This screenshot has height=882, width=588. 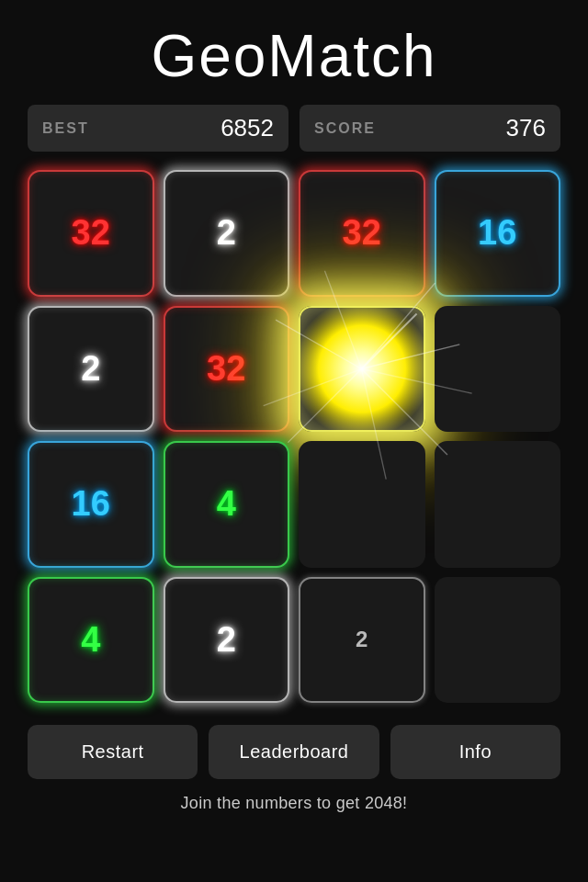 What do you see at coordinates (294, 803) in the screenshot?
I see `footer-text: Join the numbers to get 2048!` at bounding box center [294, 803].